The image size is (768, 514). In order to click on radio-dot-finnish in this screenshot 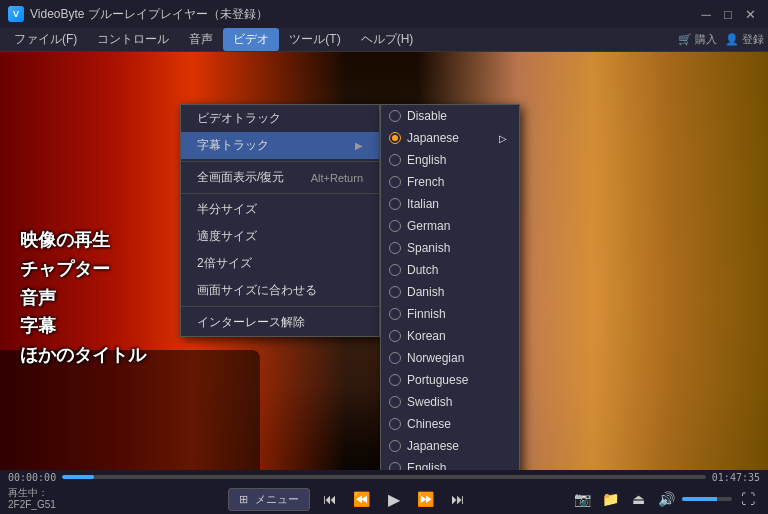, I will do `click(395, 314)`.